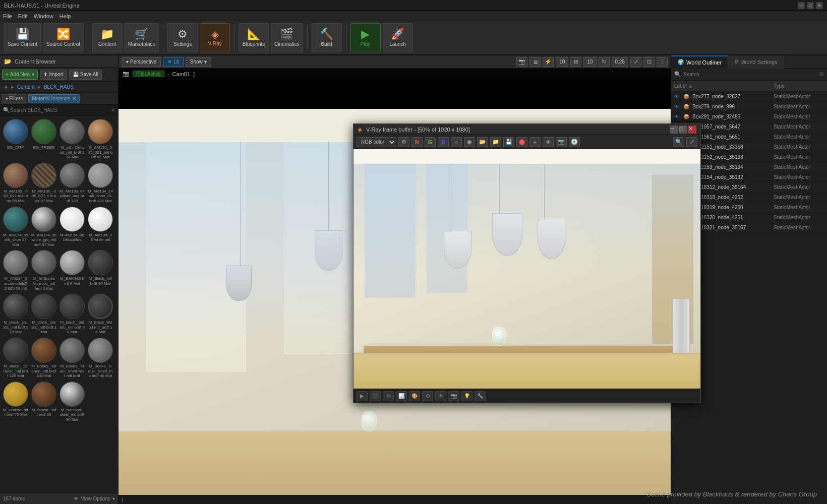 This screenshot has height=504, width=827. What do you see at coordinates (443, 142) in the screenshot?
I see `vray-b-channel-btn: B` at bounding box center [443, 142].